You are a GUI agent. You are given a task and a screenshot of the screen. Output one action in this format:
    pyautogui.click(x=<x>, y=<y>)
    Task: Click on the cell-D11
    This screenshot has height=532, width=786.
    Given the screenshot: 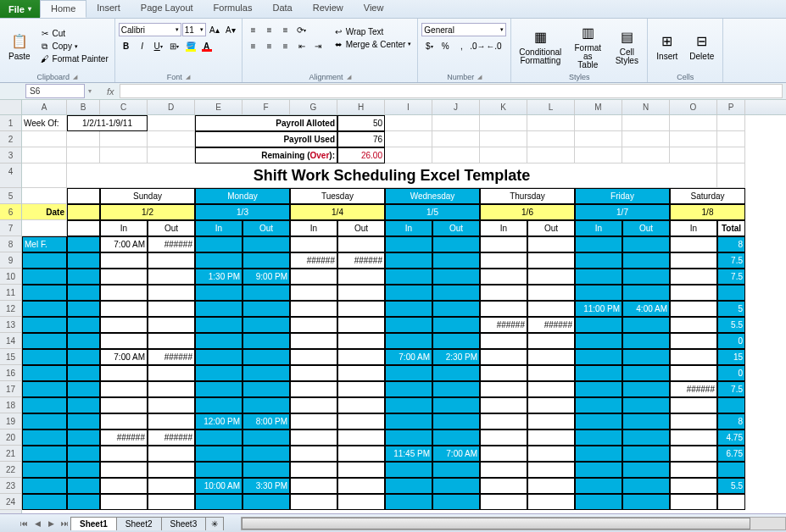 What is the action you would take?
    pyautogui.click(x=171, y=293)
    